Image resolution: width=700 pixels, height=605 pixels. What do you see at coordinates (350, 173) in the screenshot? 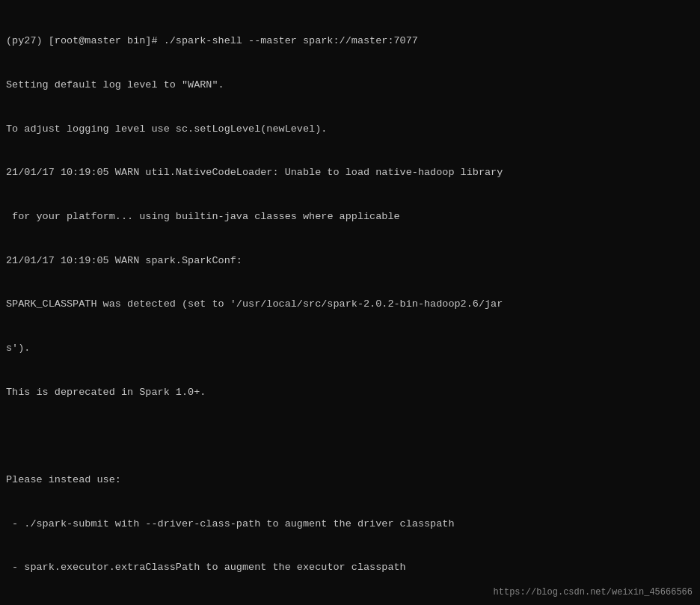
I see `line-3: 21/01/17 10:19:05 WARN util.NativeCodeLo…` at bounding box center [350, 173].